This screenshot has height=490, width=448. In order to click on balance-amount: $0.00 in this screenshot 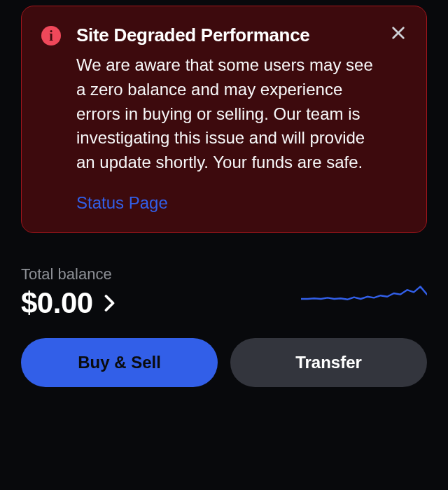, I will do `click(57, 303)`.